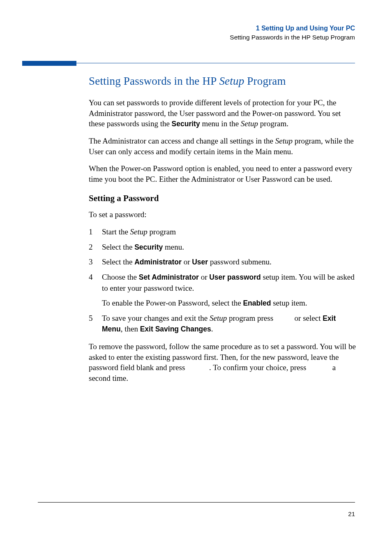 The width and height of the screenshot is (392, 556). I want to click on page-number: 21, so click(352, 514).